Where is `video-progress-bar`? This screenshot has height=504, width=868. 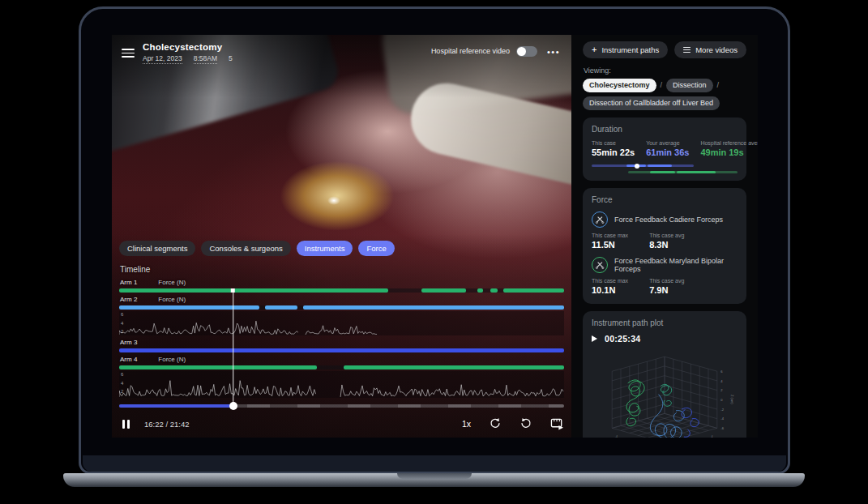
video-progress-bar is located at coordinates (342, 406).